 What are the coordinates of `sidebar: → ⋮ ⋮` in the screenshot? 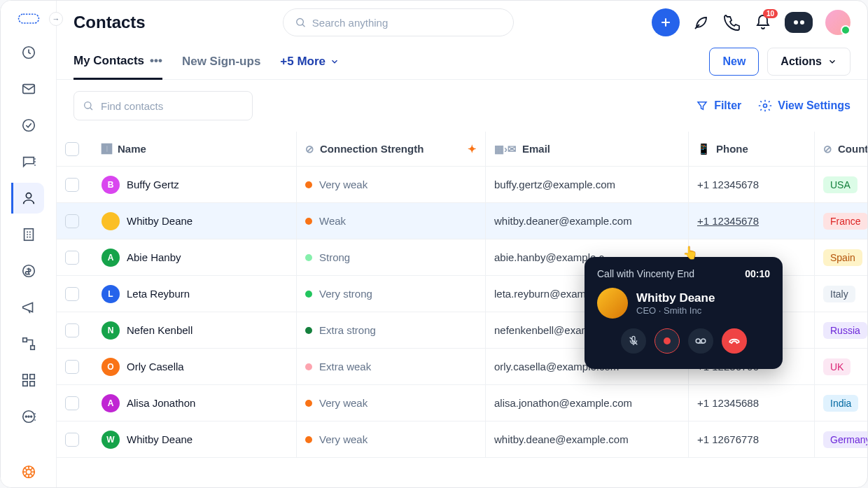 It's located at (29, 244).